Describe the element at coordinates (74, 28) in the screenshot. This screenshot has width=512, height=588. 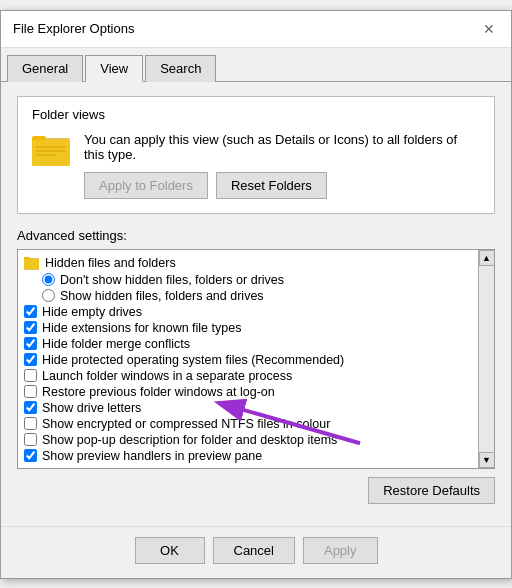
I see `window-title: File Explorer Options` at that location.